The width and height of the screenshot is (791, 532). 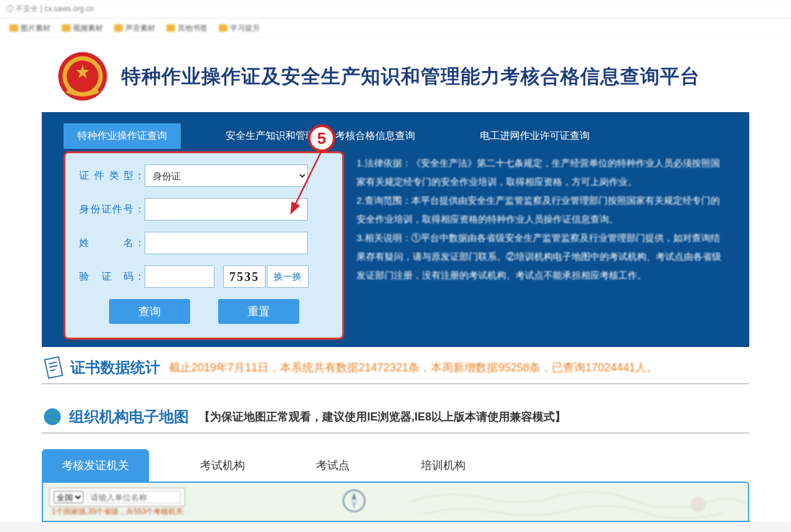 I want to click on map-tab-exam-org: 考试机构, so click(x=223, y=465).